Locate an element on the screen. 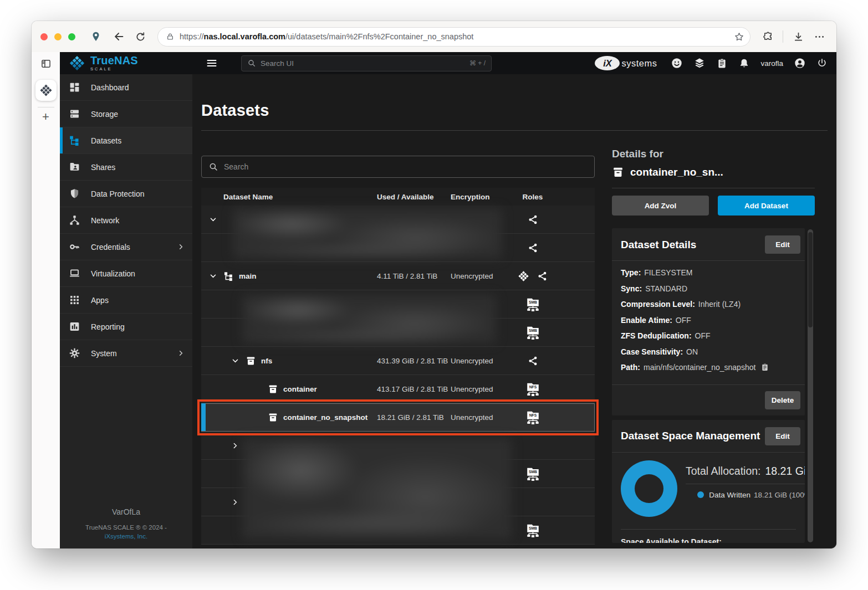 The height and width of the screenshot is (590, 868). dataset-row-main: main4.11 TiB / 2.81 TiBUnencrypted is located at coordinates (398, 276).